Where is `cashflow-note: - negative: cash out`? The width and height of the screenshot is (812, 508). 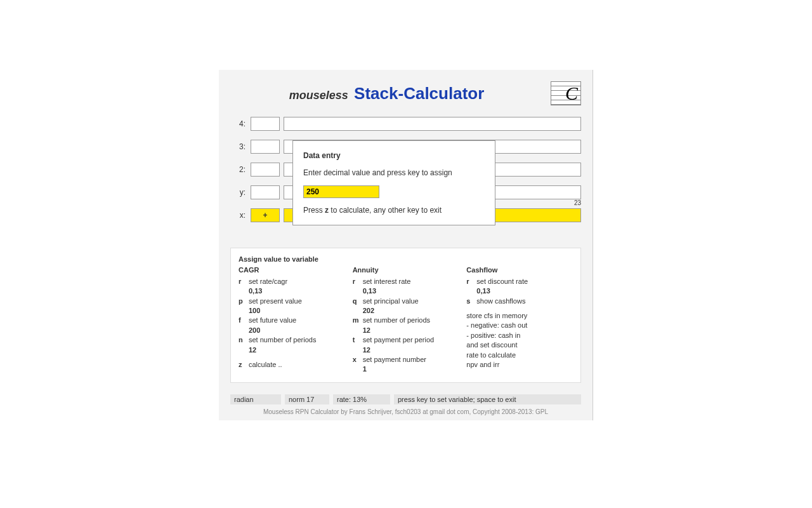
cashflow-note: - negative: cash out is located at coordinates (520, 325).